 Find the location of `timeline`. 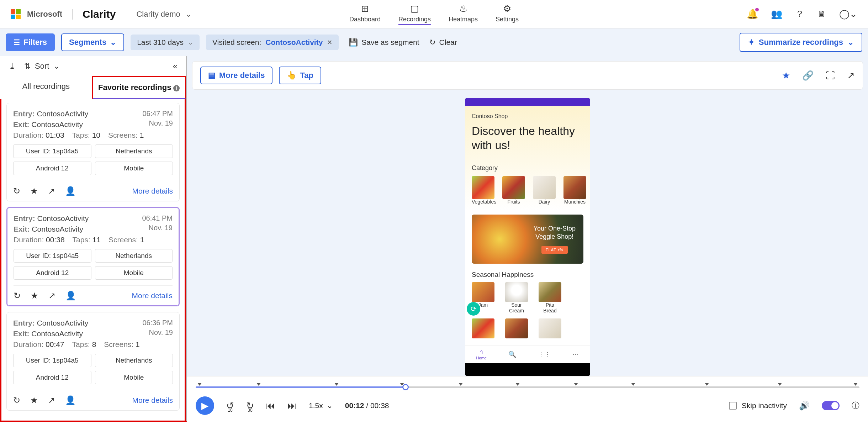

timeline is located at coordinates (528, 387).